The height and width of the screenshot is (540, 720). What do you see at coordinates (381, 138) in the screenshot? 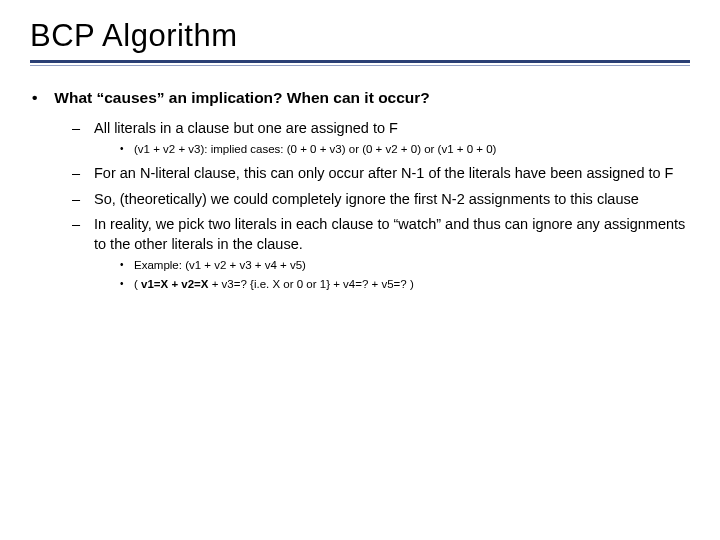
I see `sub-bullet-a: All literals in a clause but one are ass…` at bounding box center [381, 138].